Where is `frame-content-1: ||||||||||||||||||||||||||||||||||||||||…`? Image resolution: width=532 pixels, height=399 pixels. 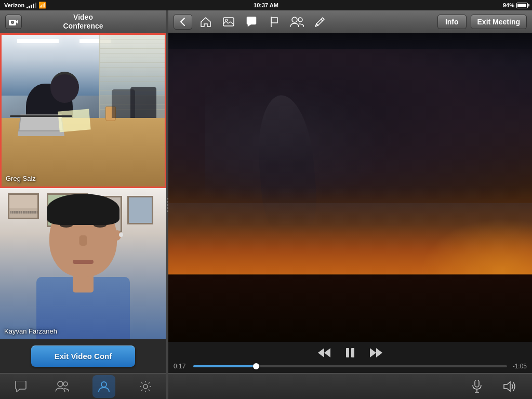 frame-content-1: ||||||||||||||||||||||||||||||||||||||||… is located at coordinates (23, 206).